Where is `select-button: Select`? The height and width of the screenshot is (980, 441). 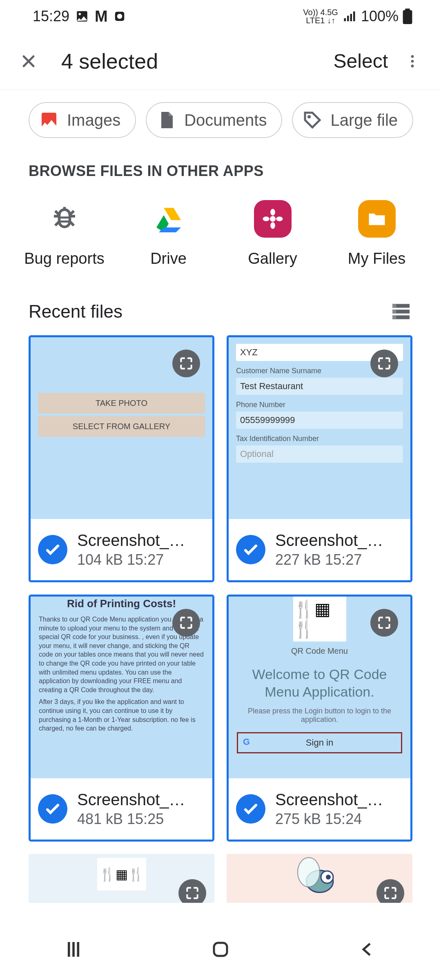 select-button: Select is located at coordinates (361, 61).